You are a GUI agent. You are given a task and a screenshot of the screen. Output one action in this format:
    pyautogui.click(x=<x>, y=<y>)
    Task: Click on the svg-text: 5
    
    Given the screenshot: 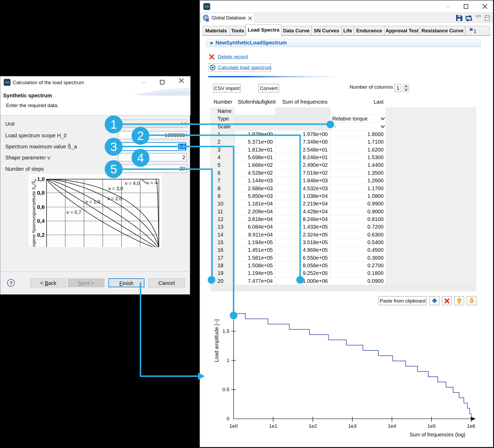 What is the action you would take?
    pyautogui.click(x=114, y=169)
    